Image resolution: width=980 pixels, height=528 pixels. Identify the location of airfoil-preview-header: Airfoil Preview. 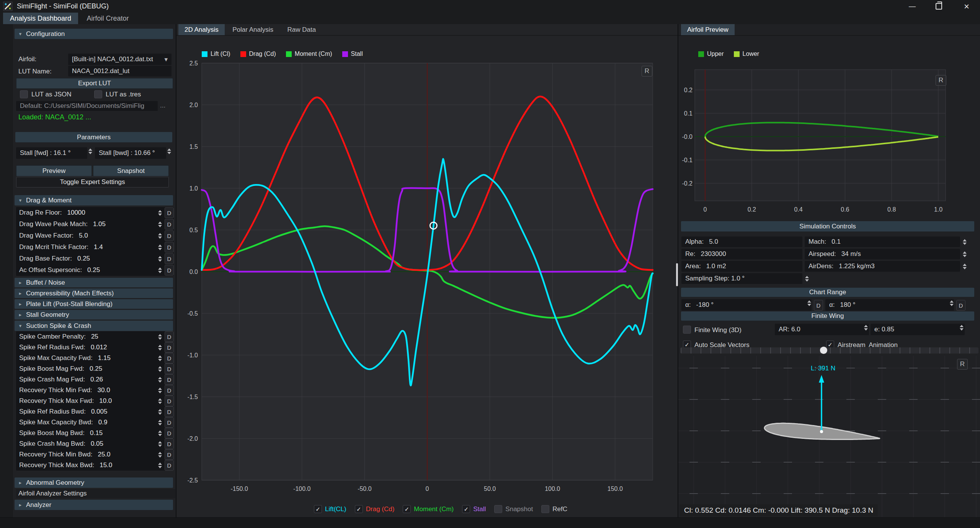
(708, 30).